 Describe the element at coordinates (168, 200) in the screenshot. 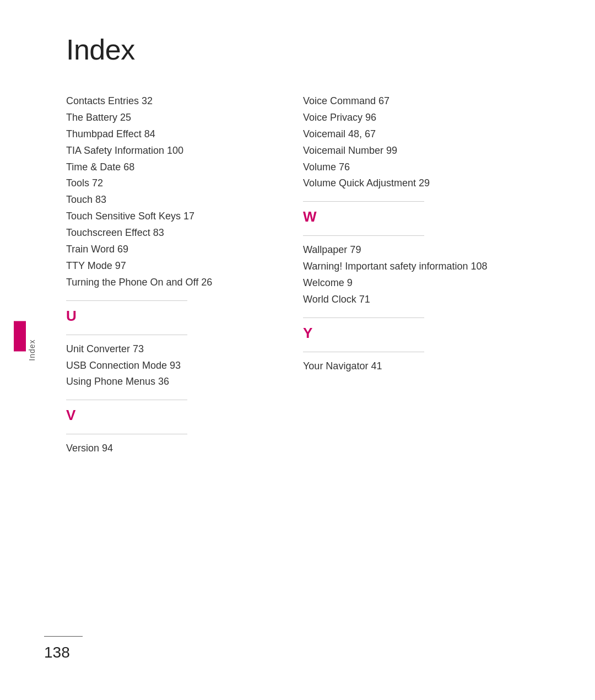

I see `list-item: Touch 83` at that location.